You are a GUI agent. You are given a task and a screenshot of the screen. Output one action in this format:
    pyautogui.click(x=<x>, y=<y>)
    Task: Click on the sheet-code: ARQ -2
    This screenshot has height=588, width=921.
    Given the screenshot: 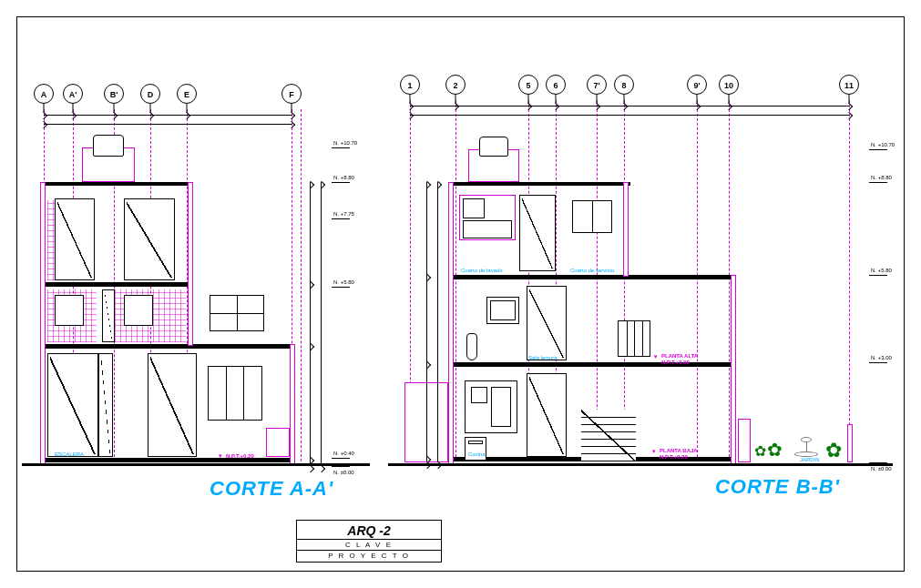 What is the action you would take?
    pyautogui.click(x=369, y=530)
    